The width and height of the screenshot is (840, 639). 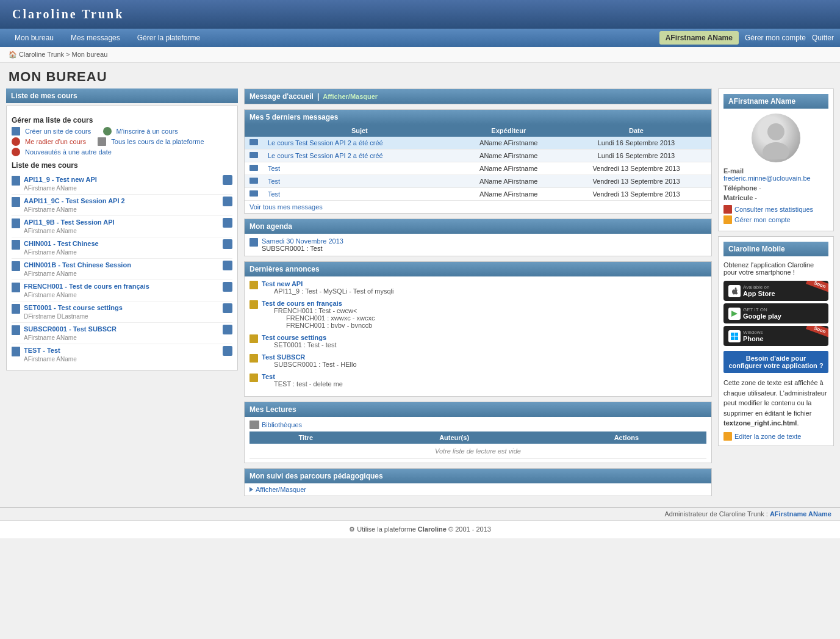 I want to click on annonce-title-link-2: Test course settings, so click(x=294, y=338).